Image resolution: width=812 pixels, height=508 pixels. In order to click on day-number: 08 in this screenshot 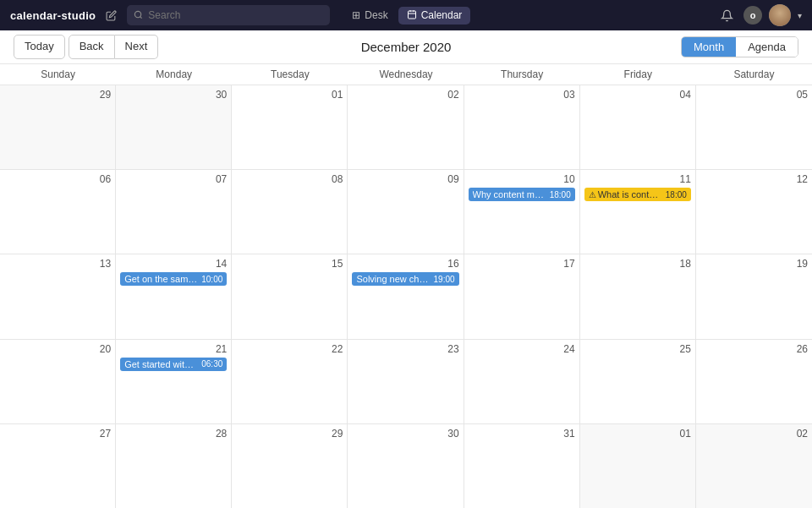, I will do `click(289, 179)`.